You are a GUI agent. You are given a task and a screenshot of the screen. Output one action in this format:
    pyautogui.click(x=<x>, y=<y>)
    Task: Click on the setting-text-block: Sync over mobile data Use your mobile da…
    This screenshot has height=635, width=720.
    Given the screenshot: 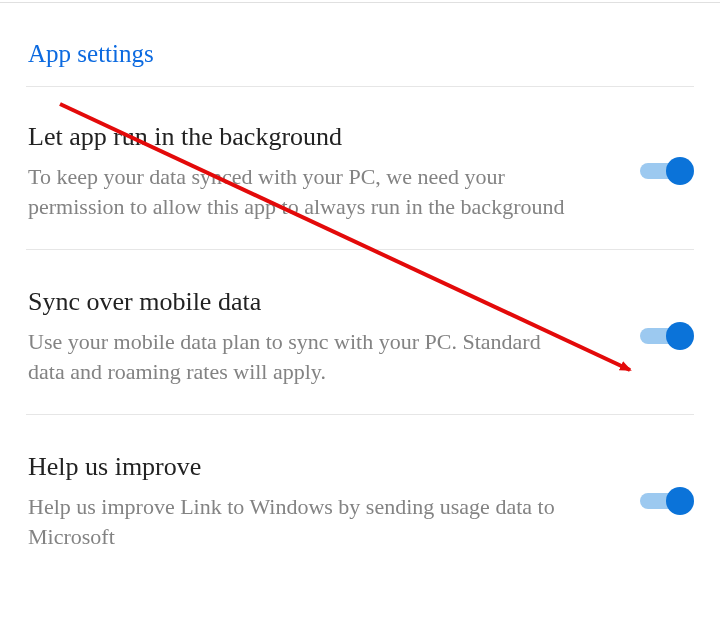 What is the action you would take?
    pyautogui.click(x=300, y=336)
    